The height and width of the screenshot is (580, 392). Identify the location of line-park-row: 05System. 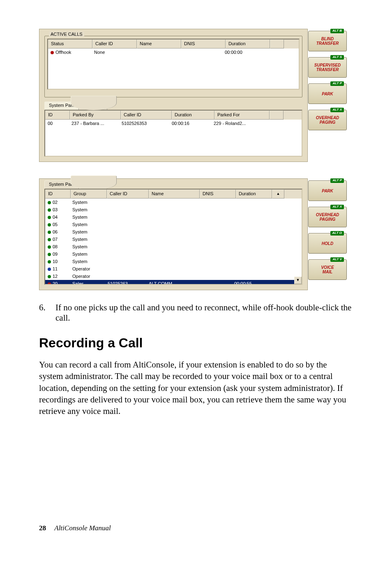
(173, 224).